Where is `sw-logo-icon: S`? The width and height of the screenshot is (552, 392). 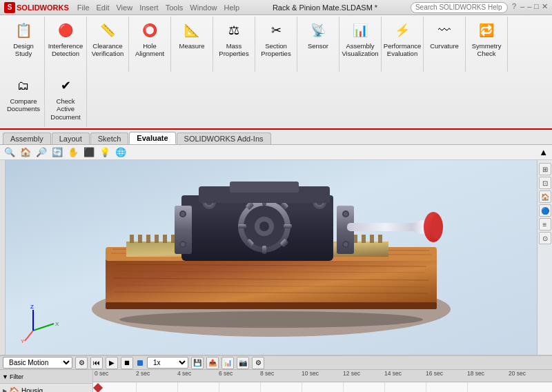 sw-logo-icon: S is located at coordinates (10, 8).